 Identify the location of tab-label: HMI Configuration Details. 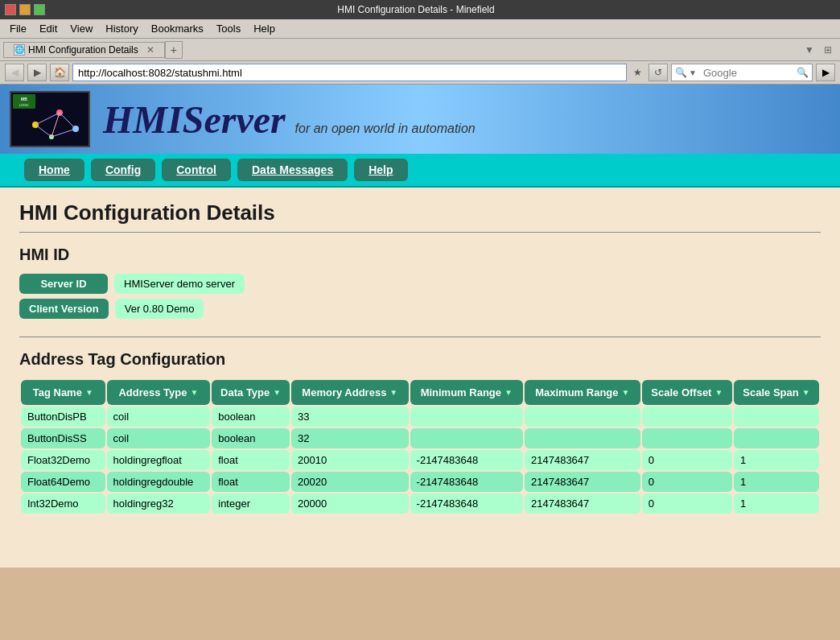
(84, 50).